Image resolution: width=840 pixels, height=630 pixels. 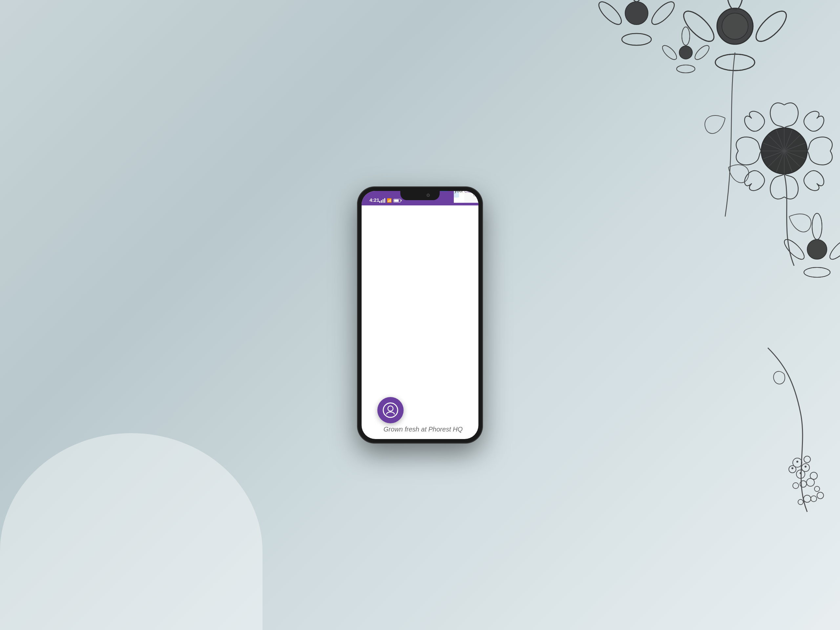 What do you see at coordinates (390, 201) in the screenshot?
I see `status-icons: 📶` at bounding box center [390, 201].